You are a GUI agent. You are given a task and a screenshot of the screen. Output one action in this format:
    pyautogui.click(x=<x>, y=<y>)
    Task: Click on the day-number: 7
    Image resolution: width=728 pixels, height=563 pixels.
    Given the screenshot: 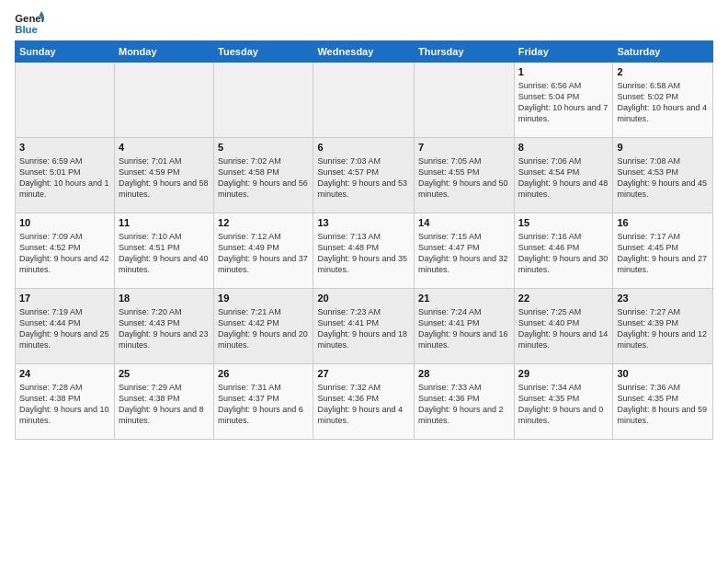 What is the action you would take?
    pyautogui.click(x=464, y=147)
    